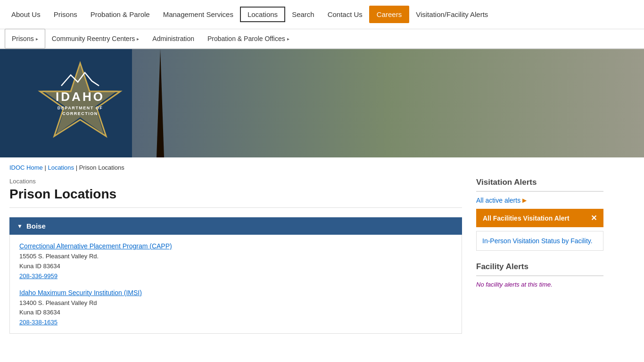 This screenshot has width=644, height=362. Describe the element at coordinates (289, 39) in the screenshot. I see `subnav-probation-arrow: ▸` at that location.